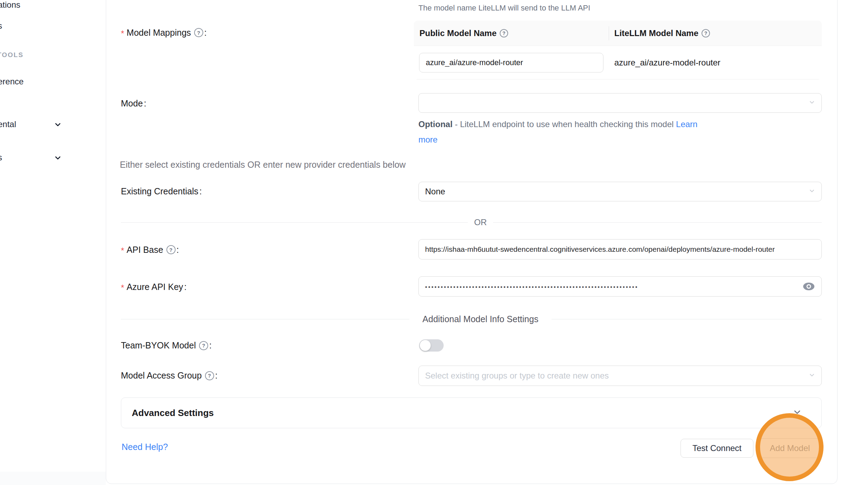 Image resolution: width=868 pixels, height=485 pixels. I want to click on existing-credentials-label: Existing Credentials :, so click(161, 191).